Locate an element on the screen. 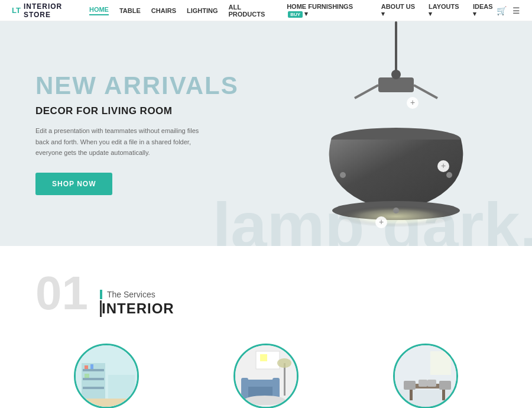 This screenshot has width=532, height=408. hero-new-arrivals: NEW ARRIVALS is located at coordinates (137, 86).